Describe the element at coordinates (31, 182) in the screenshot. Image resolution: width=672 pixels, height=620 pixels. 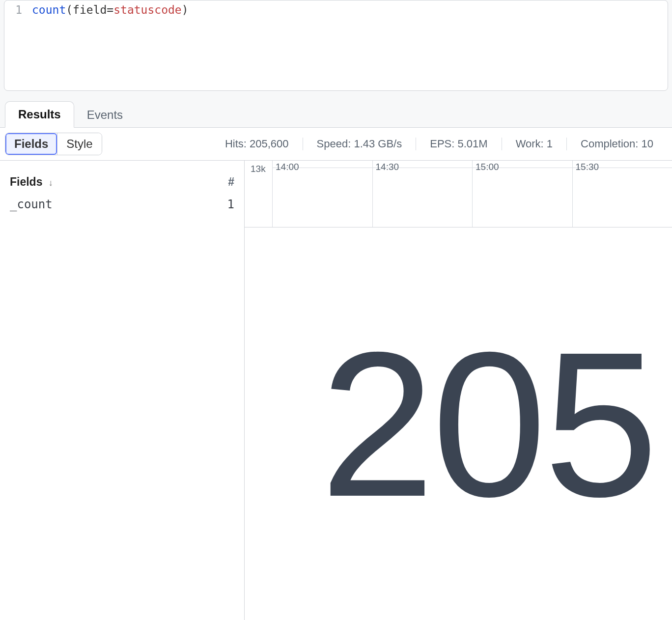
I see `fields-header-label: Fields ↓` at that location.